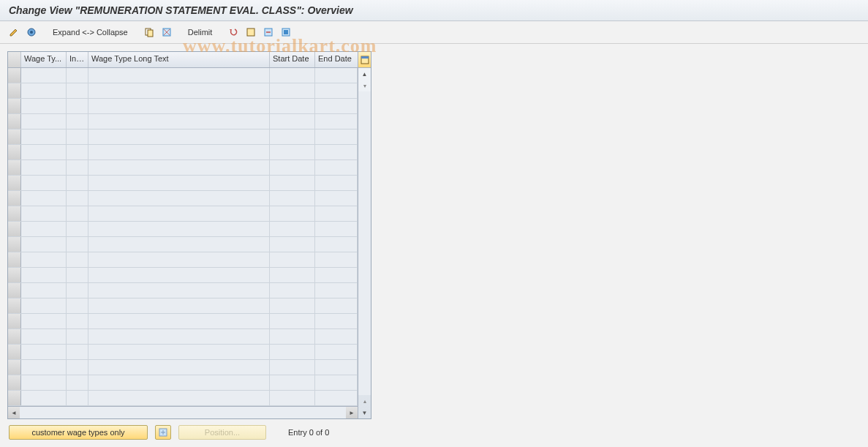  What do you see at coordinates (91, 32) in the screenshot?
I see `expand-collapse-button: Expand <-> Collapse` at bounding box center [91, 32].